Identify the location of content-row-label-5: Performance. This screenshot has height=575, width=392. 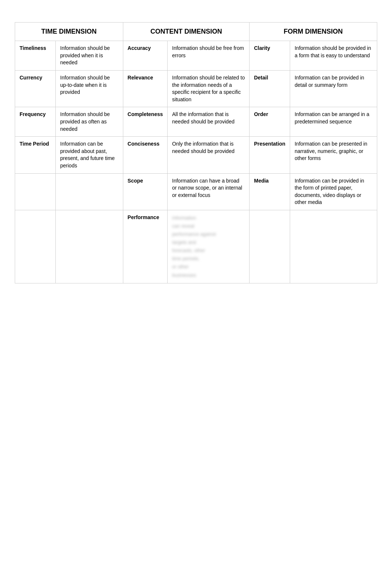
(145, 246).